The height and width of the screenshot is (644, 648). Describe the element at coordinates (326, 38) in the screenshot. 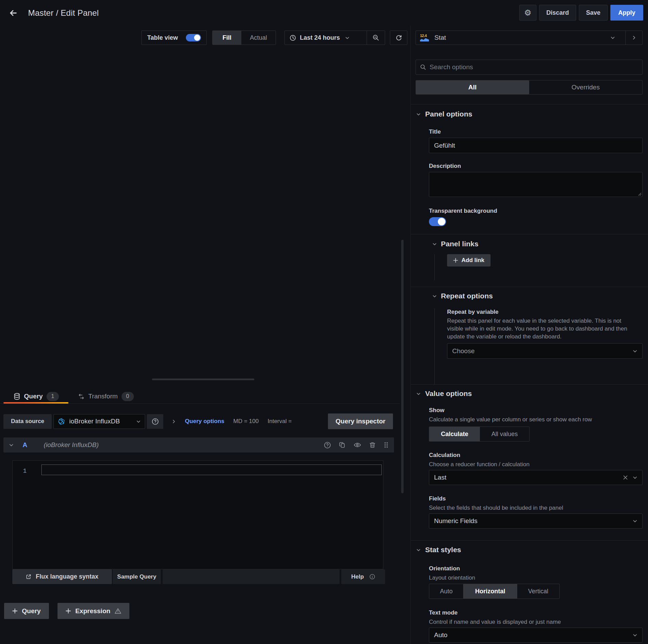

I see `time-range-button: Last 24 hours` at that location.